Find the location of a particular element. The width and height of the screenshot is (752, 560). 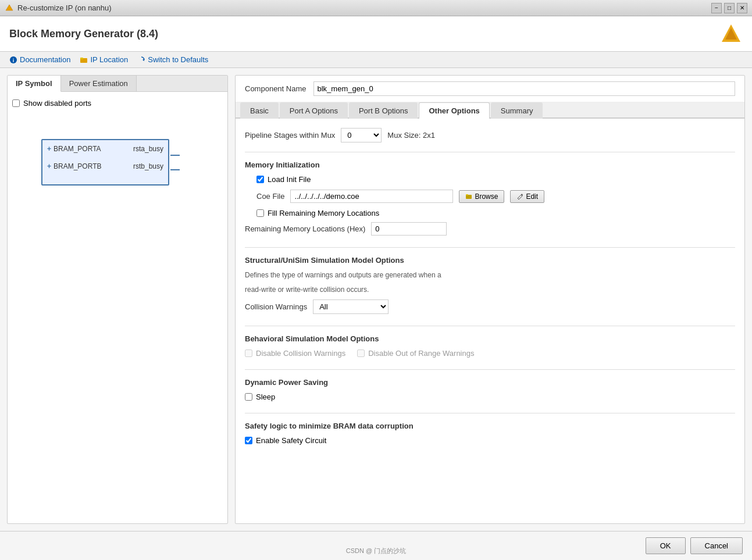

enable-safety-row: Enable Safety Circuit is located at coordinates (490, 441).